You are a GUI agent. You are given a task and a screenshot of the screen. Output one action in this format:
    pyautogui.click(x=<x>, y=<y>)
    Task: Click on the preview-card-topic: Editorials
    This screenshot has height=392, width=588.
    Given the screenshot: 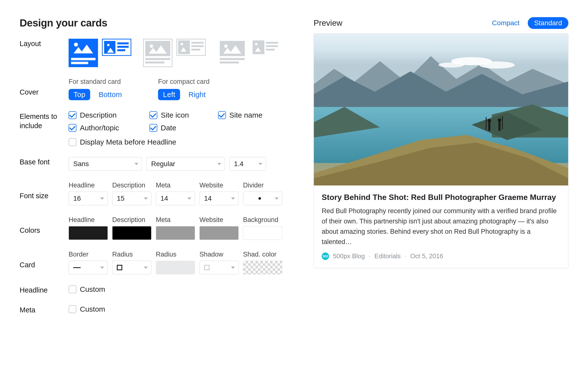 What is the action you would take?
    pyautogui.click(x=388, y=256)
    